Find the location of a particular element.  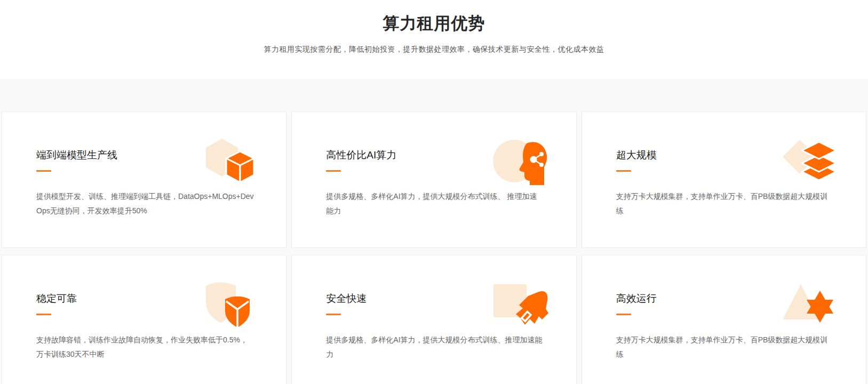

card-description: 提供多规格、多样化AI算力，提供大规模分布式训练、推理加速能力 is located at coordinates (435, 347).